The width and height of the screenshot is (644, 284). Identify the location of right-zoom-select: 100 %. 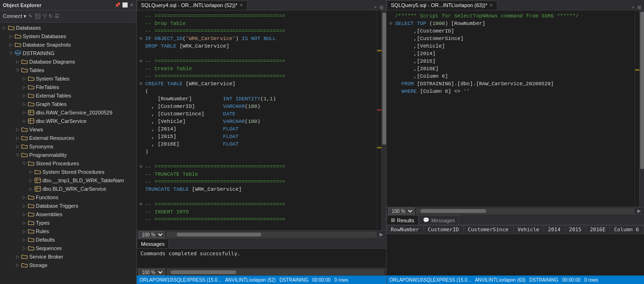
(402, 211).